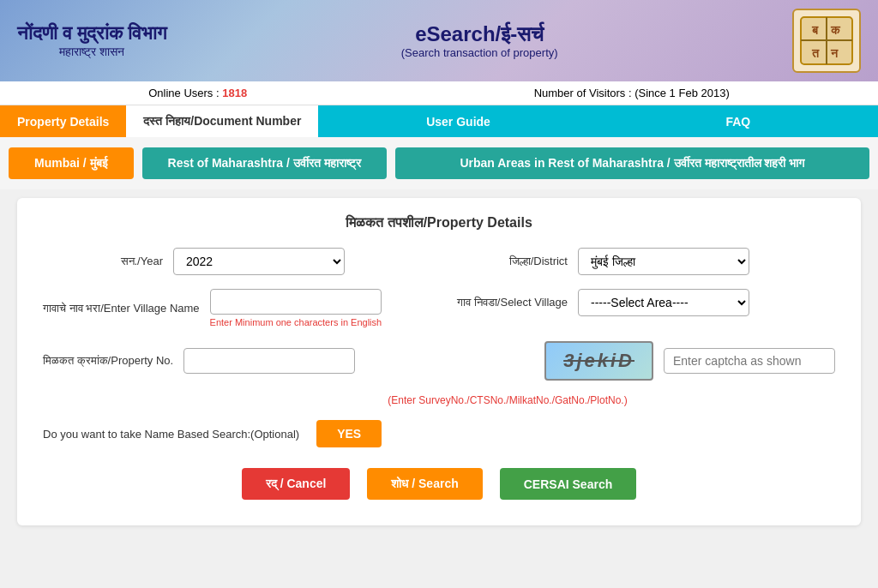  Describe the element at coordinates (439, 361) in the screenshot. I see `form-row-property-captcha: मिळकत क्रमांक/Property No. 3jekiD` at that location.